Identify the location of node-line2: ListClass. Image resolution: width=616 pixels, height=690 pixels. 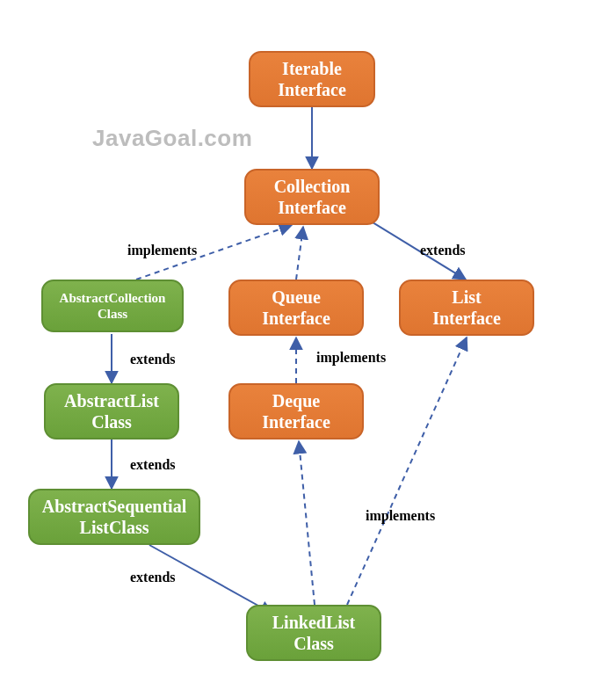
(114, 527).